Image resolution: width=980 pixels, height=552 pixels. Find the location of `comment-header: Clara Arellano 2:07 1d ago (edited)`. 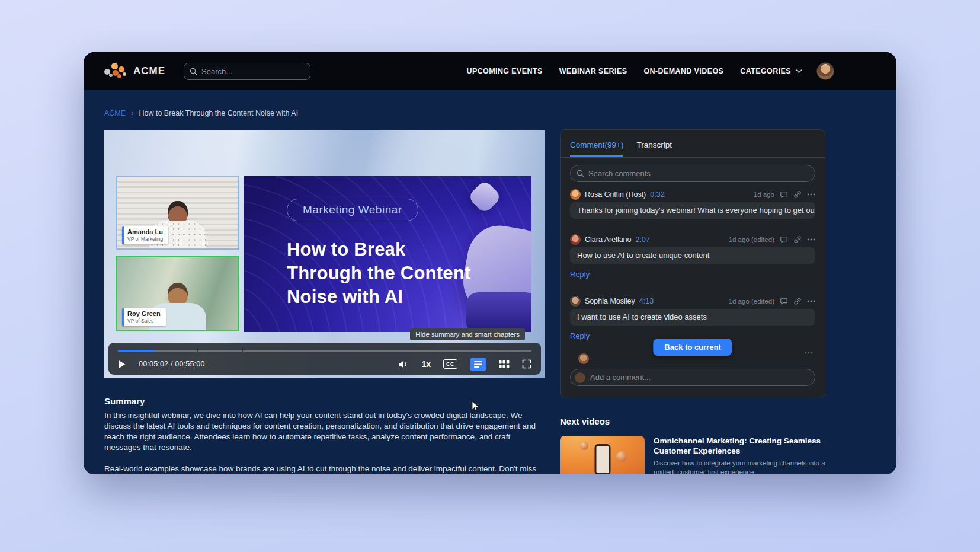

comment-header: Clara Arellano 2:07 1d ago (edited) is located at coordinates (693, 240).